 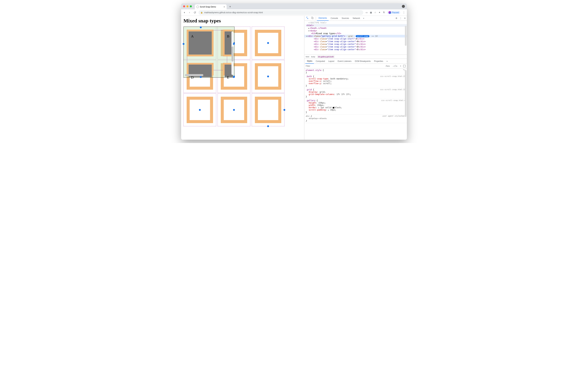 What do you see at coordinates (356, 57) in the screenshot?
I see `breadcrumb: html body div.gallery.grid.both` at bounding box center [356, 57].